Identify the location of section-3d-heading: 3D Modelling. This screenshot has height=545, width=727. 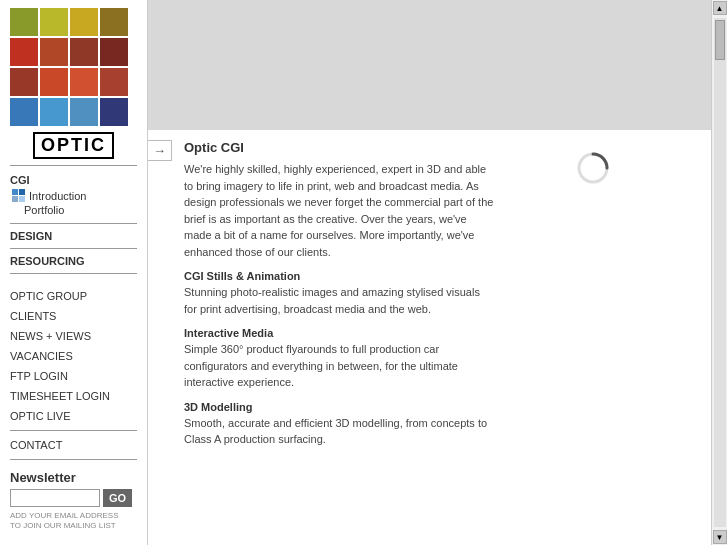
(440, 407).